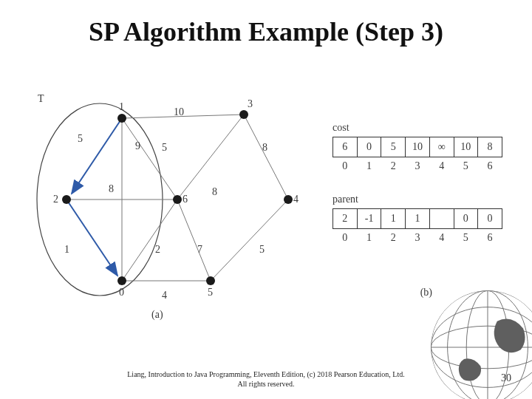 This screenshot has width=532, height=399. What do you see at coordinates (346, 239) in the screenshot?
I see `parent-idx: 0` at bounding box center [346, 239].